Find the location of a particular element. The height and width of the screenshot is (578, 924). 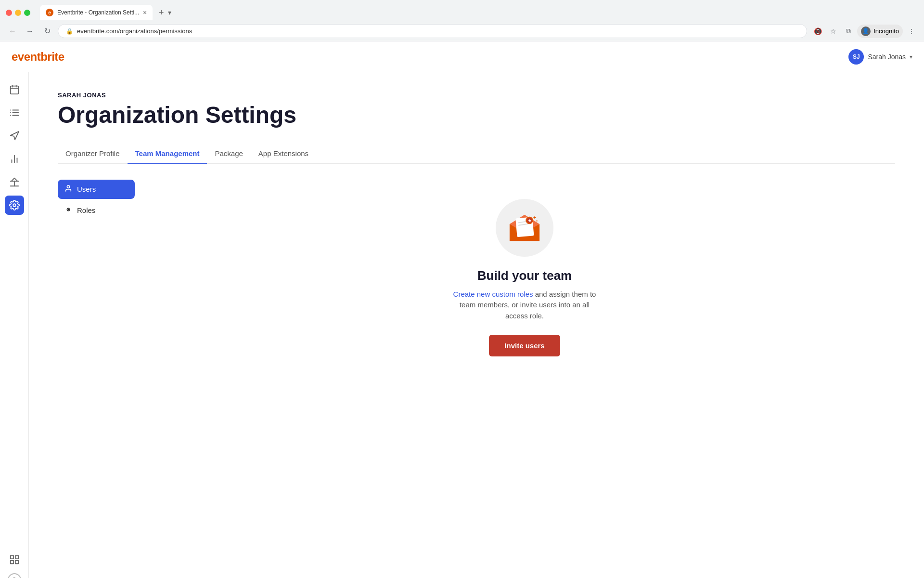

address-bar: 🔒 eventbrite.com/organizations/permissio… is located at coordinates (432, 31).